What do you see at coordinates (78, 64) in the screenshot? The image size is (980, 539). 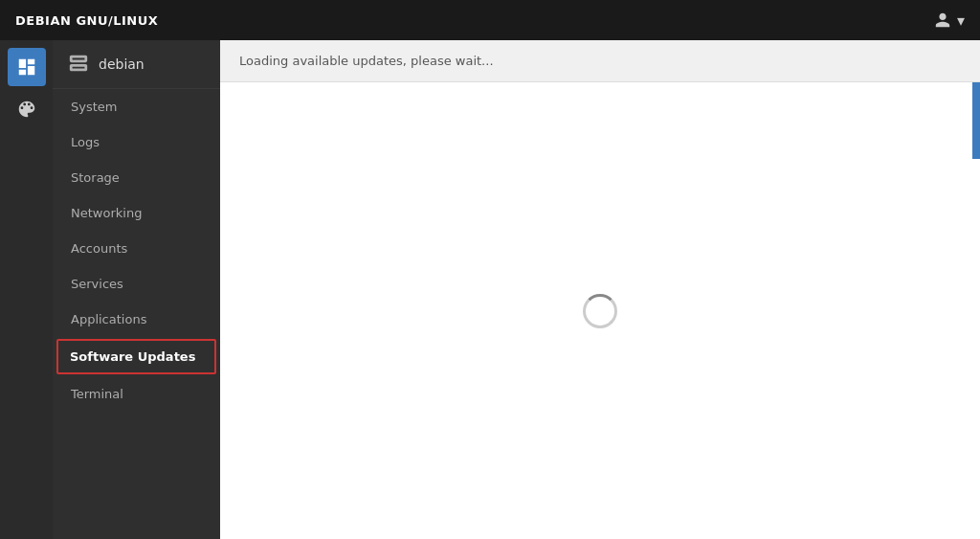 I see `server-icon` at bounding box center [78, 64].